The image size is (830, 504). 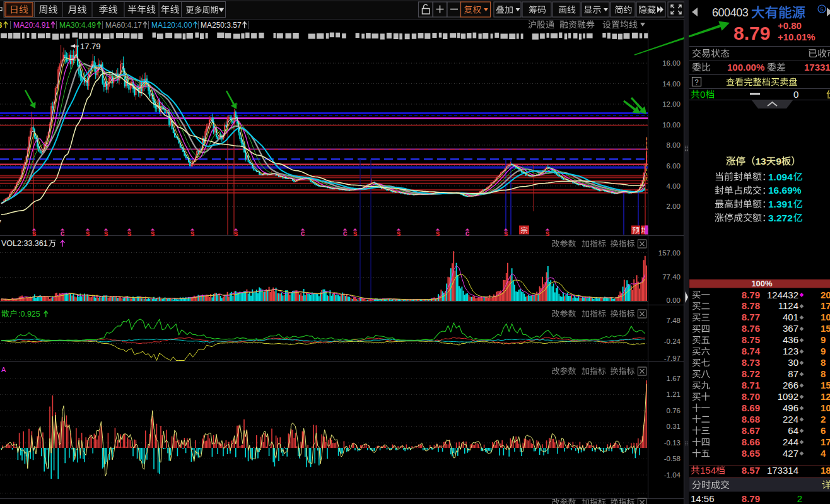 I want to click on svg-text: 8.69, so click(x=751, y=407).